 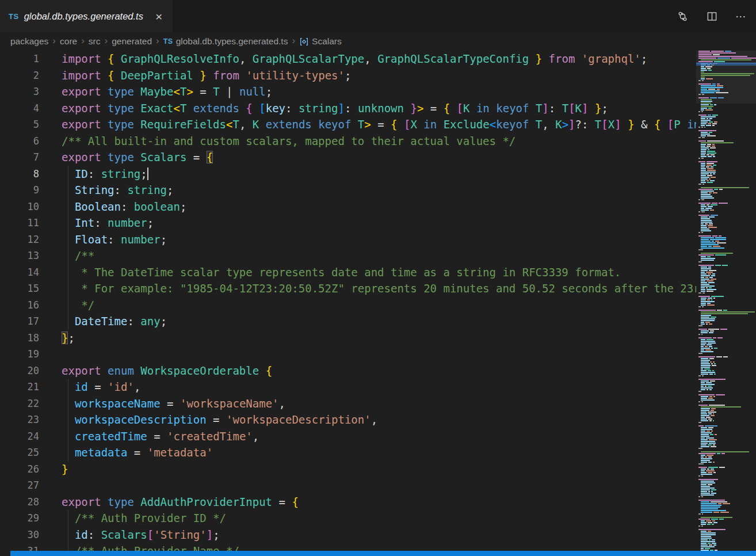 I want to click on code-text: import { DeepPartial } from 'utility-typ…, so click(x=206, y=76).